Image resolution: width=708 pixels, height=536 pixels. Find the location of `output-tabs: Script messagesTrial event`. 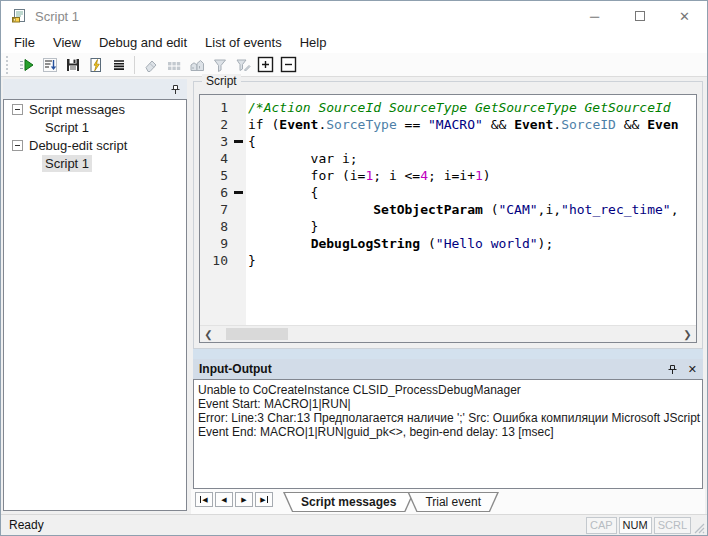

output-tabs: Script messagesTrial event is located at coordinates (388, 502).